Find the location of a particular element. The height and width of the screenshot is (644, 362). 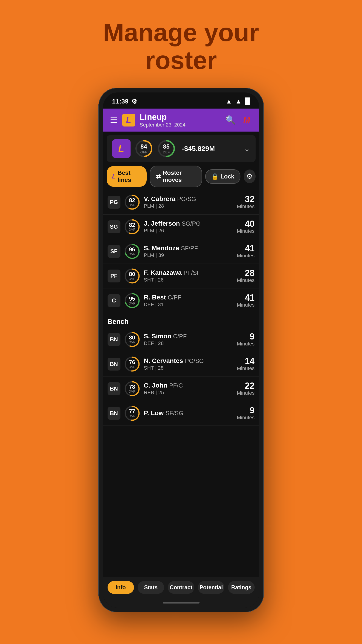

player-minutes: 28 Minutes is located at coordinates (246, 276).